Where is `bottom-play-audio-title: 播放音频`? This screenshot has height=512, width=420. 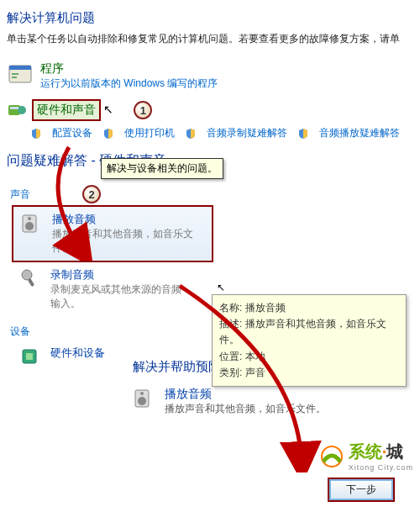
bottom-play-audio-title: 播放音频 is located at coordinates (245, 394).